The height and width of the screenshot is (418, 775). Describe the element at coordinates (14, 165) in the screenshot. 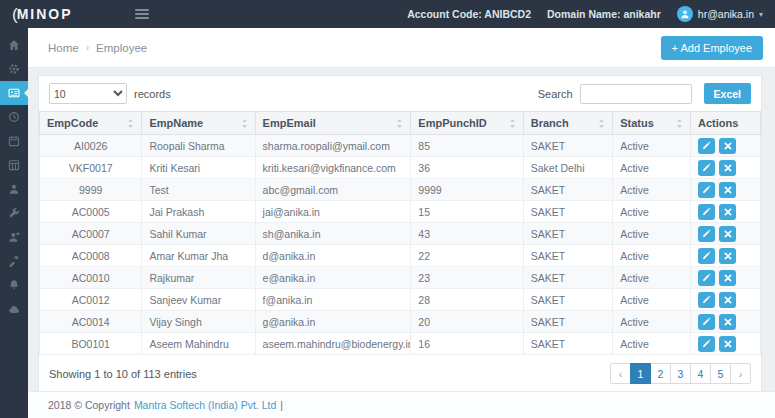

I see `sidebar-item-schedule` at that location.